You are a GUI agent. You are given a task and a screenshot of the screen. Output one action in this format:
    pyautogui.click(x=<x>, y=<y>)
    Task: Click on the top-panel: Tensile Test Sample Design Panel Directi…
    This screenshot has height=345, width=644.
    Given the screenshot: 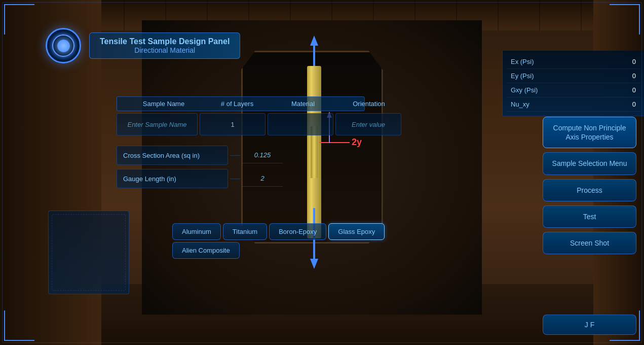 What is the action you would take?
    pyautogui.click(x=143, y=46)
    